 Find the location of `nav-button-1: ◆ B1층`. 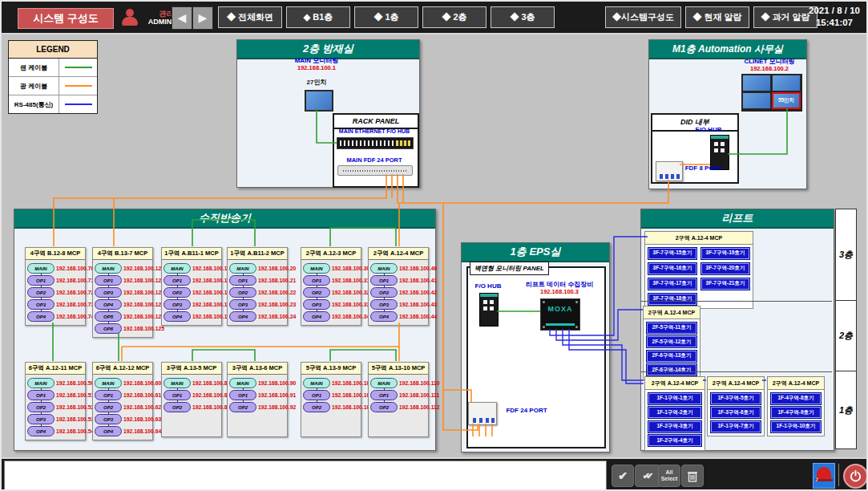

nav-button-1: ◆ B1층 is located at coordinates (318, 18).